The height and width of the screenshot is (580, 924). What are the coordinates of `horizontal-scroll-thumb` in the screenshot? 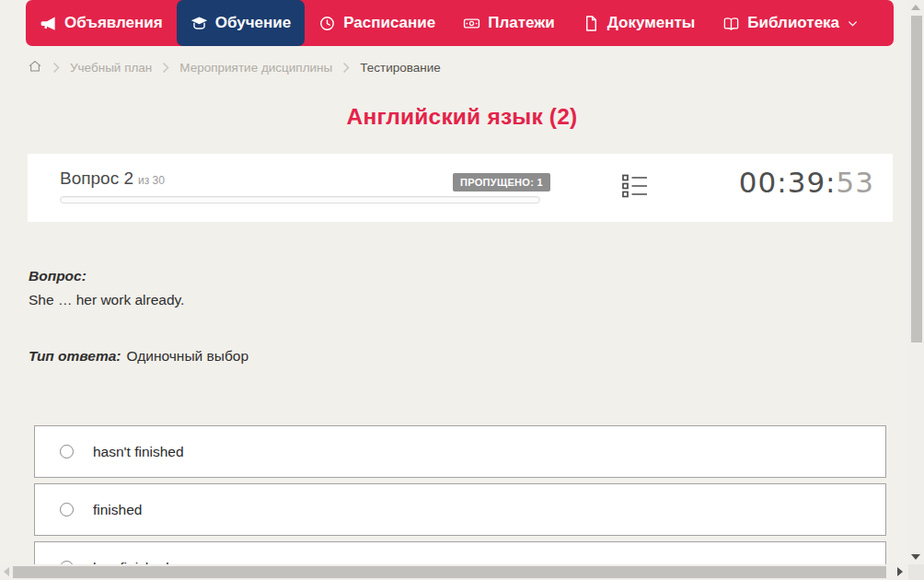 It's located at (449, 573).